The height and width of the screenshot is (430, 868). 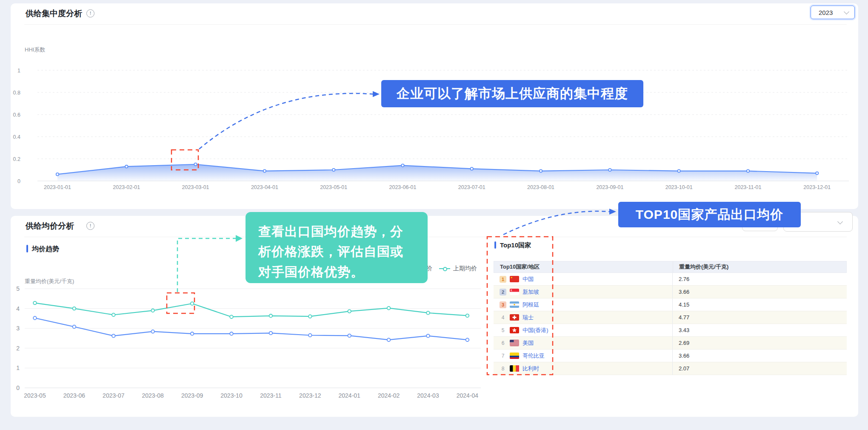 I want to click on country-cell: 7哥伦比亚, so click(x=583, y=356).